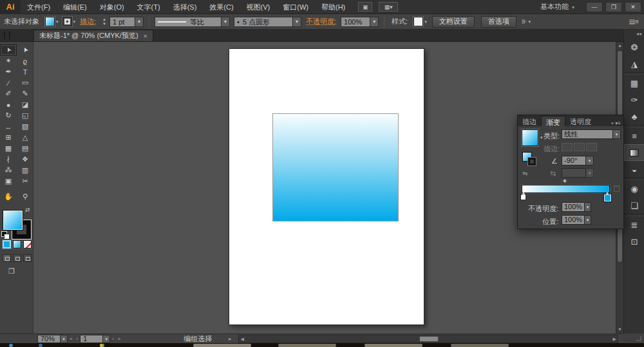  What do you see at coordinates (620, 330) in the screenshot?
I see `scroll-down-icon: ▼` at bounding box center [620, 330].